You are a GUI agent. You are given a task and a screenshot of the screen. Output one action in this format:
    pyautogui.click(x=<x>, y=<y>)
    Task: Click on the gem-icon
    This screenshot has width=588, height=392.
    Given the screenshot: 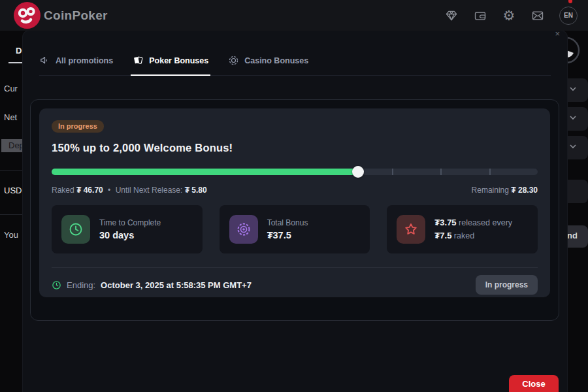 What is the action you would take?
    pyautogui.click(x=451, y=16)
    